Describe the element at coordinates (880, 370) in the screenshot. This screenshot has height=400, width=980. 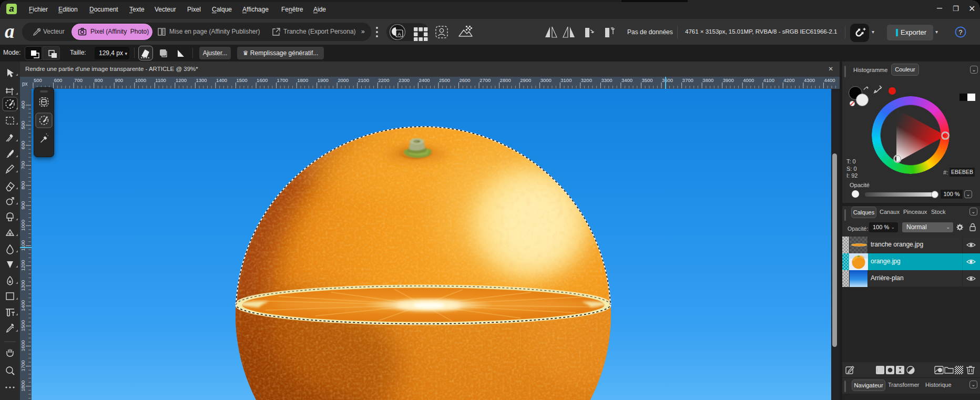
I see `svg-text: FX` at that location.